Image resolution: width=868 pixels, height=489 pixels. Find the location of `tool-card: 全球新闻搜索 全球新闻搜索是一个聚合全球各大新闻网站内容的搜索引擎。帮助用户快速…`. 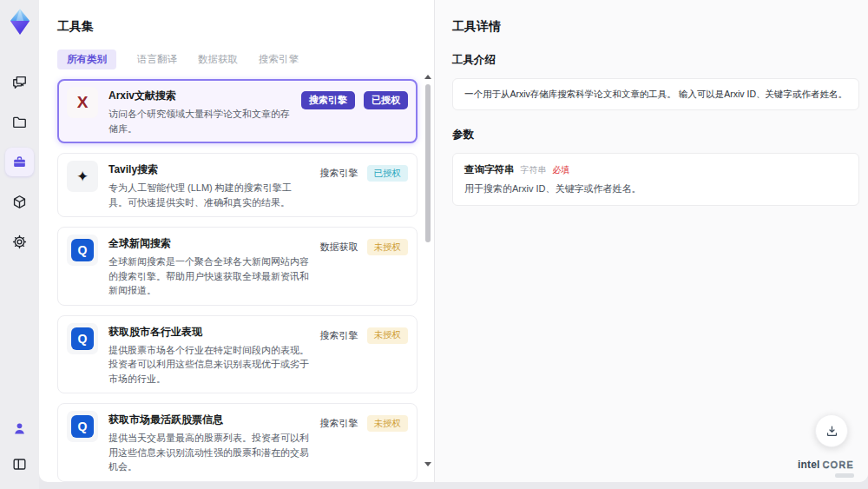

tool-card: 全球新闻搜索 全球新闻搜索是一个聚合全球各大新闻网站内容的搜索引擎。帮助用户快速… is located at coordinates (238, 266).